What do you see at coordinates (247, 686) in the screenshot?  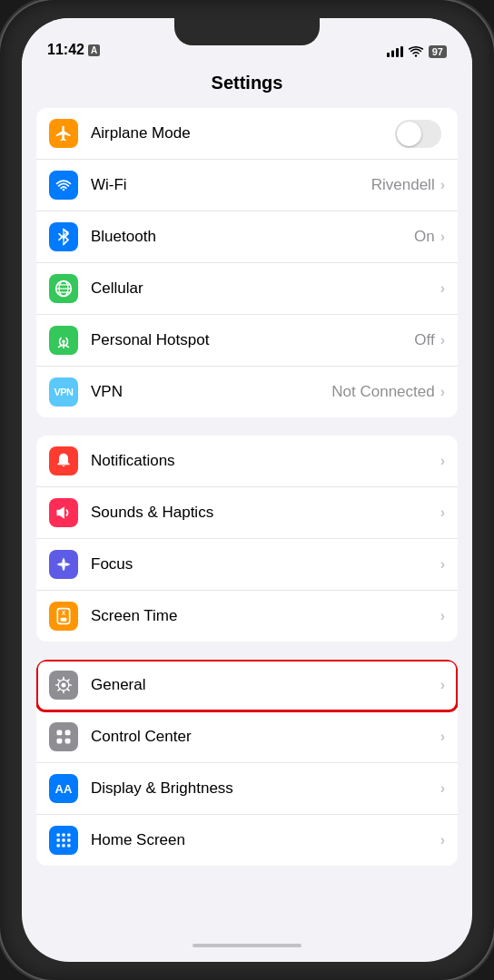 I see `row-general: General ›` at bounding box center [247, 686].